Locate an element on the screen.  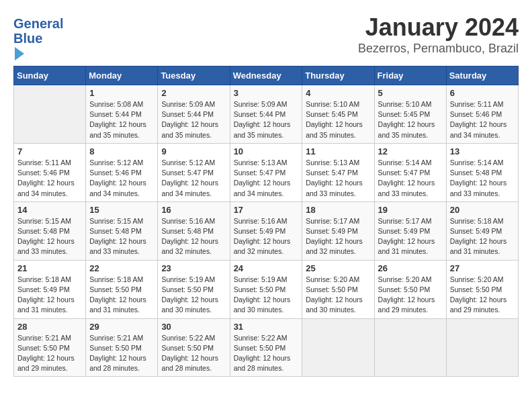
day-number: 30 is located at coordinates (193, 326).